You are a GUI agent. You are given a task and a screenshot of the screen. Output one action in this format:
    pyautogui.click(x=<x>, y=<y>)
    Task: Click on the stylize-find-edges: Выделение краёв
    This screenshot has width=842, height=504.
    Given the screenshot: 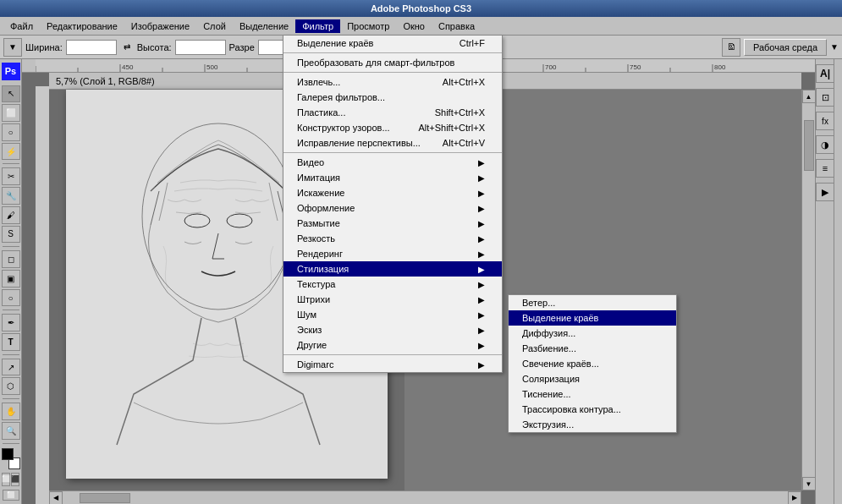 What is the action you would take?
    pyautogui.click(x=592, y=318)
    